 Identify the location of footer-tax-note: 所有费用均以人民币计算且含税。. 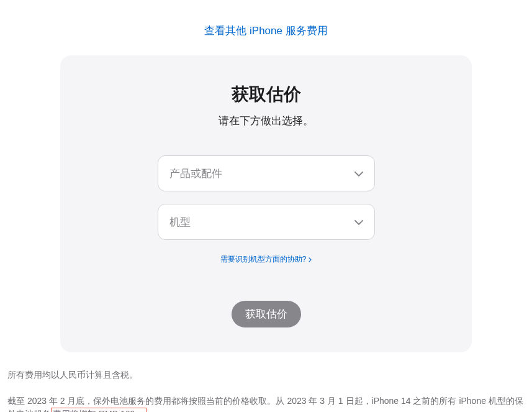
(266, 375).